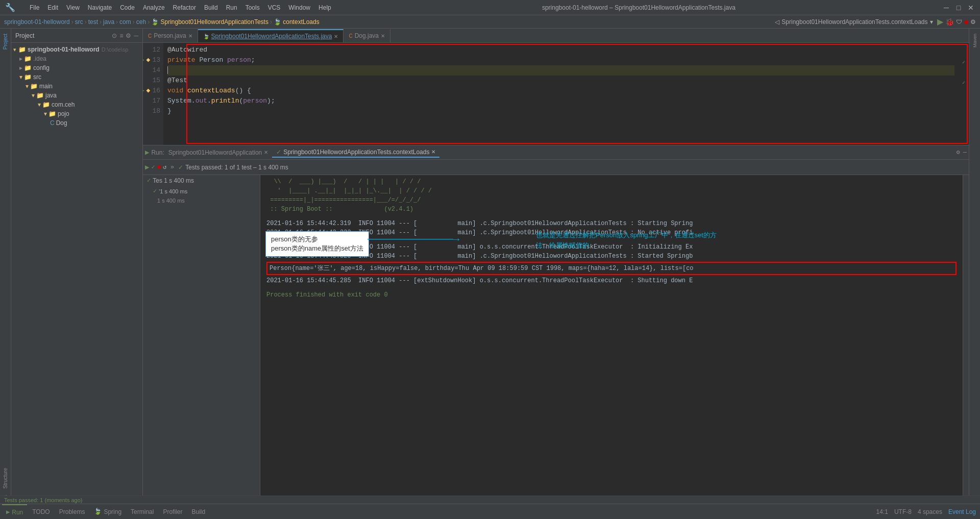 This screenshot has height=519, width=980. I want to click on structure-tab: Structure, so click(5, 479).